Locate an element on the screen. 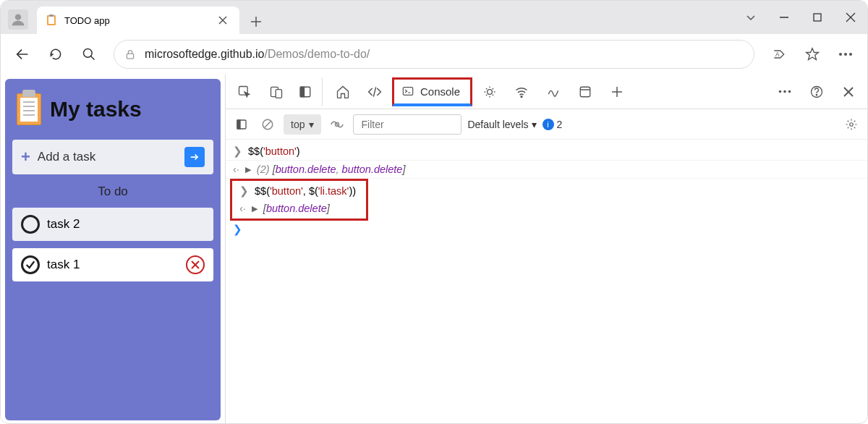  dock-side-button is located at coordinates (308, 92).